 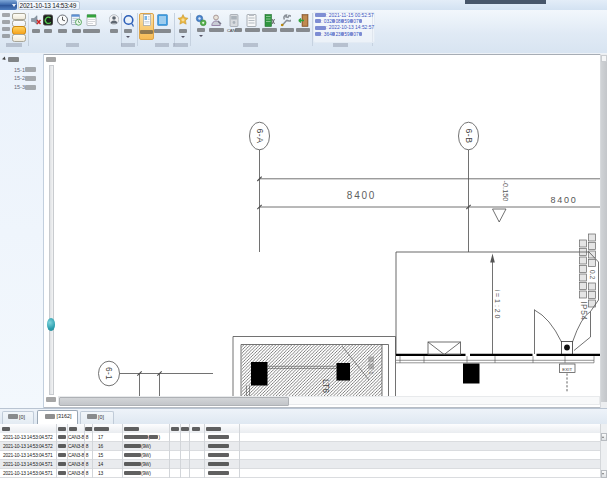 What do you see at coordinates (592, 275) in the screenshot?
I see `svg-text: 0.2` at bounding box center [592, 275].